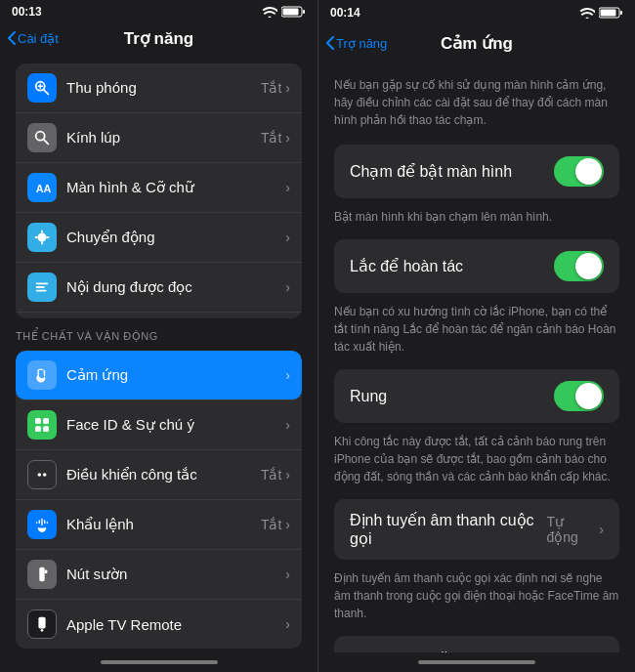 This screenshot has height=672, width=635. Describe the element at coordinates (158, 574) in the screenshot. I see `item-nut-suon: Nút sườn ›` at that location.